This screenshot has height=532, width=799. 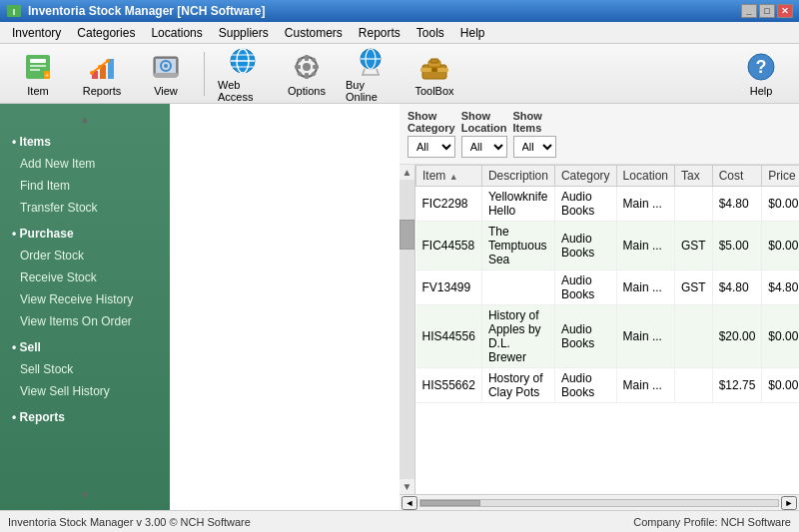 I want to click on buy-online-btn-label: Buy Online, so click(x=371, y=91).